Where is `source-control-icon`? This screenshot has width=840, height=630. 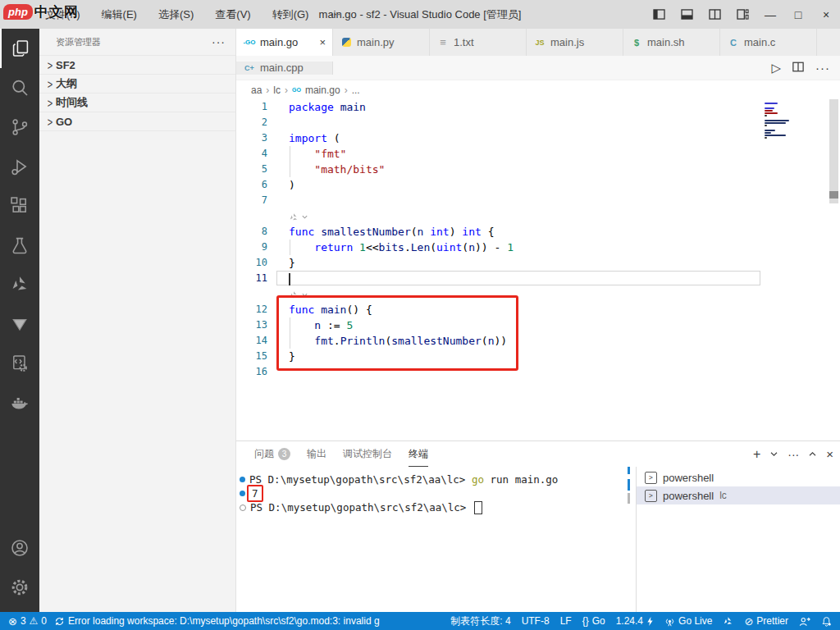 source-control-icon is located at coordinates (20, 127).